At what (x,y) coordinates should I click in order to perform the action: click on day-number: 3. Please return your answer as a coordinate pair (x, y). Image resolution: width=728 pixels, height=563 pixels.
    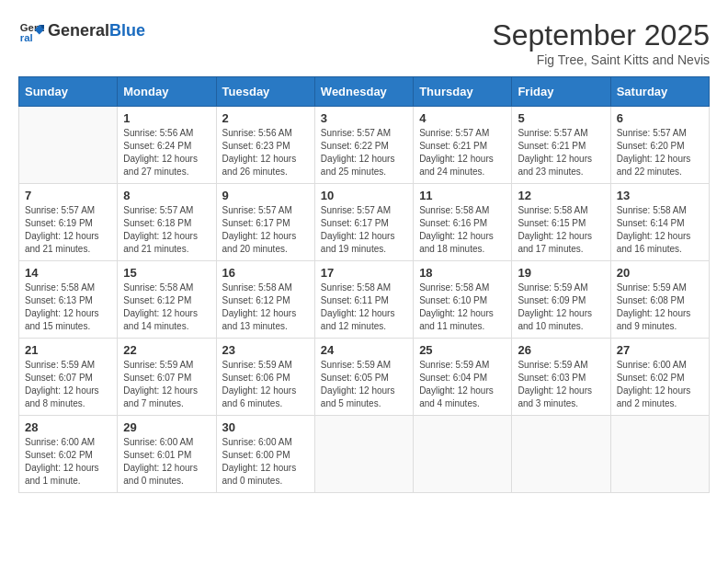
    Looking at the image, I should click on (364, 118).